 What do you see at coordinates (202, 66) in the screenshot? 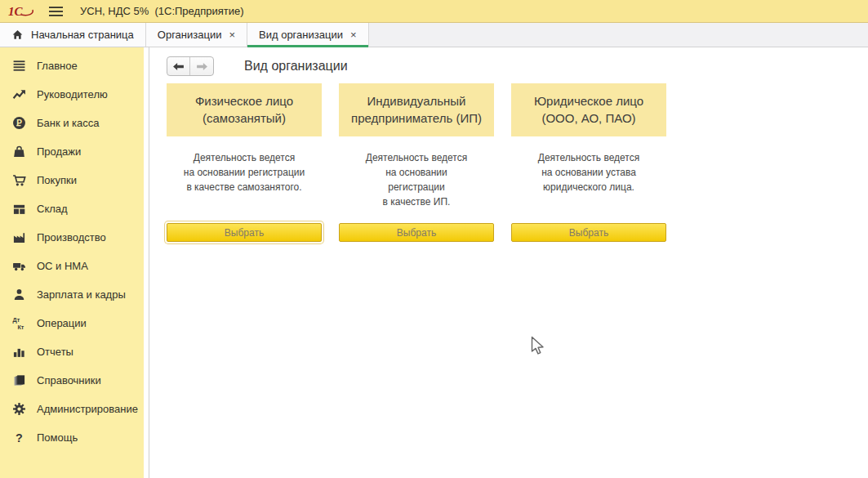
I see `forward-button` at bounding box center [202, 66].